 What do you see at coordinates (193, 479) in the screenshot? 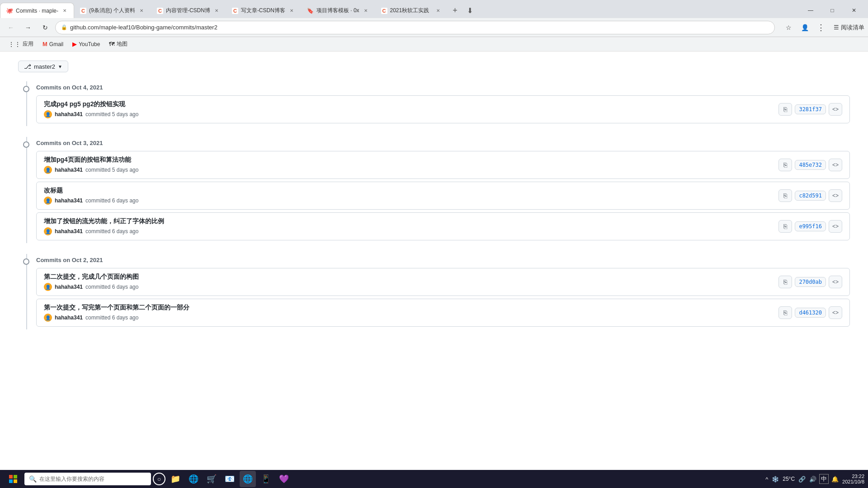
I see `taskbar-edge-icon: 🌐` at bounding box center [193, 479].